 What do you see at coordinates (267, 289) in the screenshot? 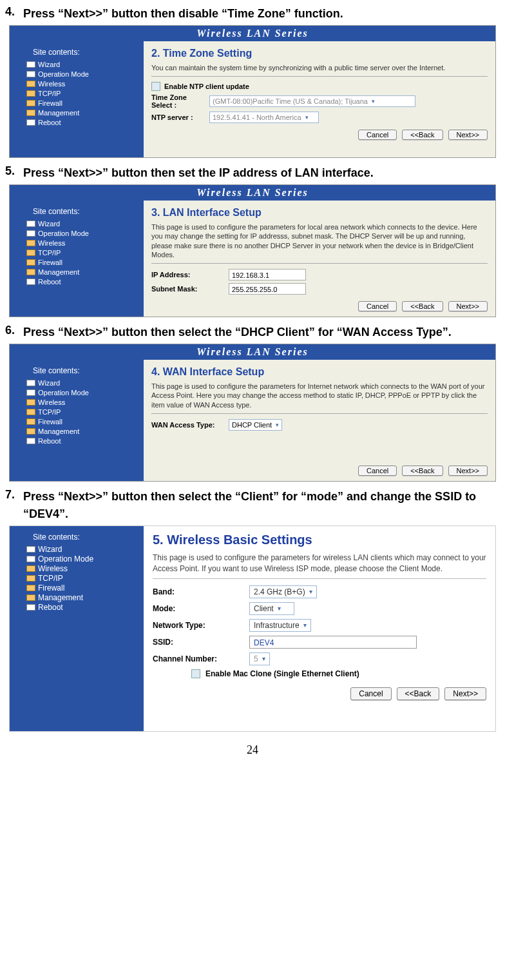
I see `mask-input: 255.255.255.0` at bounding box center [267, 289].